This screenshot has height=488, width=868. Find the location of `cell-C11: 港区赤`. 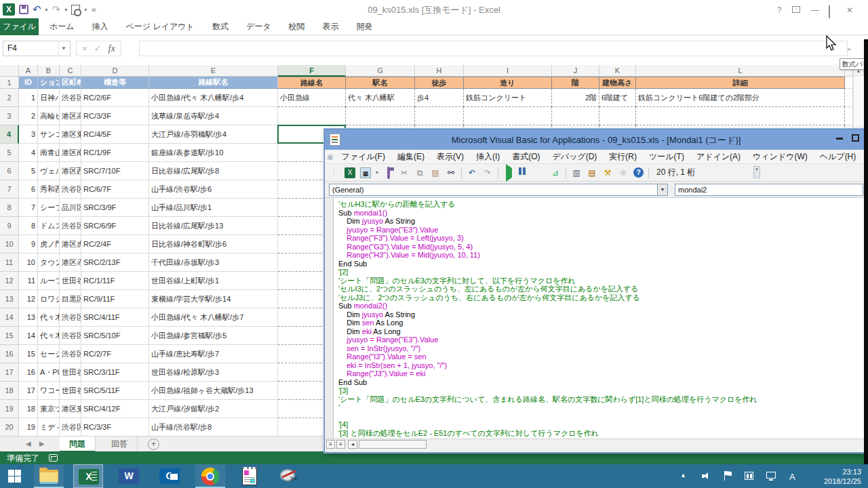

cell-C11: 港区赤 is located at coordinates (71, 263).